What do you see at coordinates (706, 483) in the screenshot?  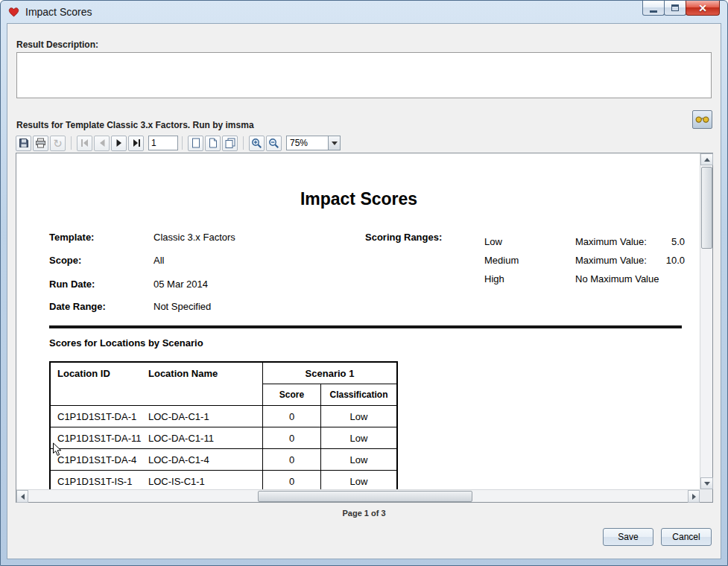 I see `scroll-down-button` at bounding box center [706, 483].